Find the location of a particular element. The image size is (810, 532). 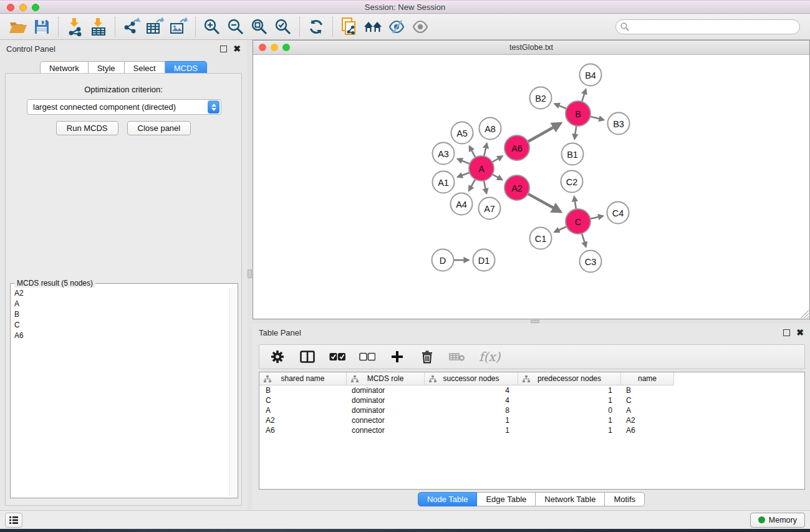

show-hide-view-icon is located at coordinates (420, 27).